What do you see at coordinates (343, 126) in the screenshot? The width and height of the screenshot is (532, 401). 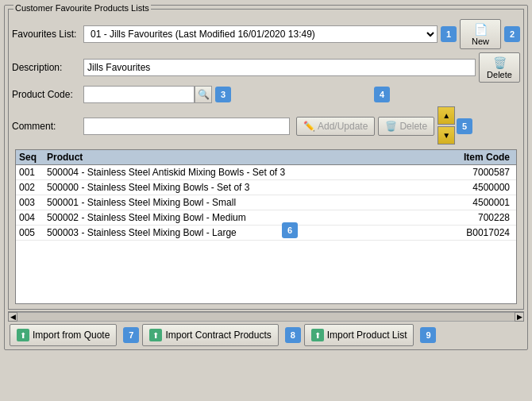 I see `add-update-label: Add/Update` at bounding box center [343, 126].